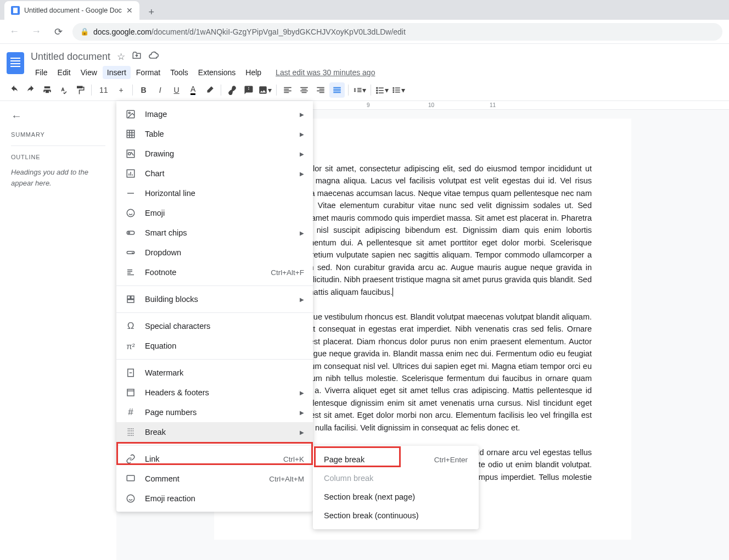 The image size is (729, 560). Describe the element at coordinates (365, 90) in the screenshot. I see `toolbar: 11 + B I U A ▾ ▾ ▾ ▾` at that location.